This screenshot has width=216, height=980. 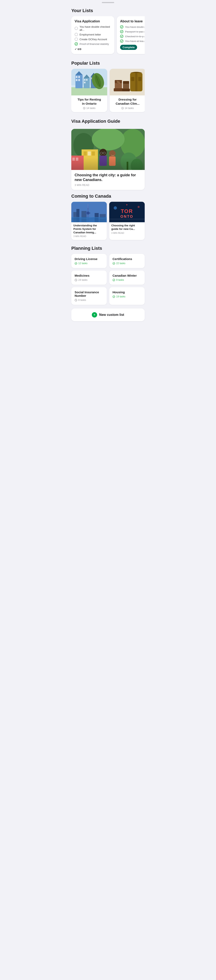 I want to click on points-card-image, so click(x=89, y=212).